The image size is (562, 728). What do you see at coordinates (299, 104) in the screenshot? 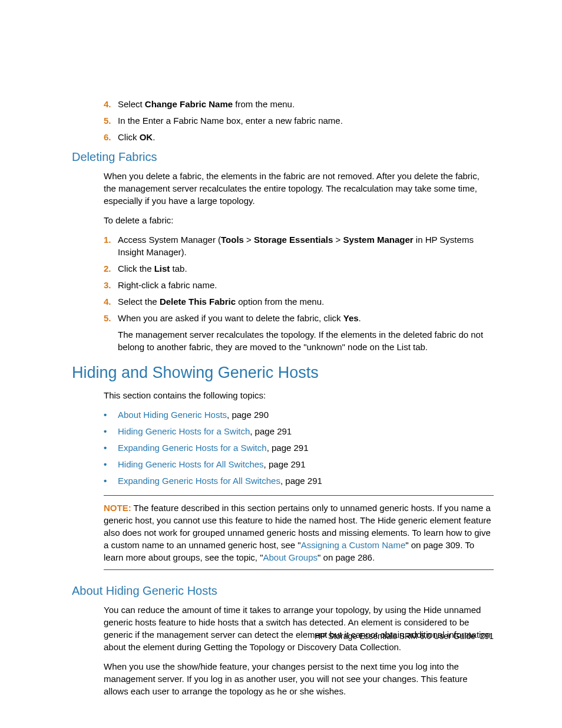
I see `list-item: 4. Select Change Fabric Name from the me…` at bounding box center [299, 104].